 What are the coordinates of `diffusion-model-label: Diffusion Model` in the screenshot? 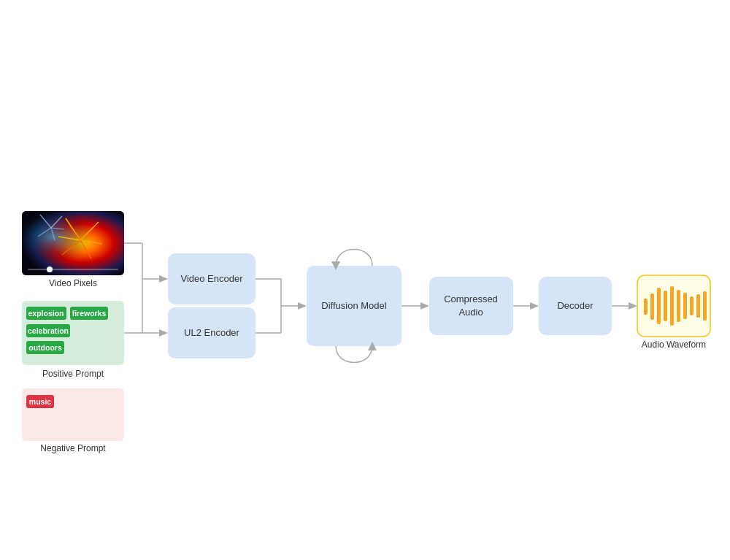 It's located at (353, 305).